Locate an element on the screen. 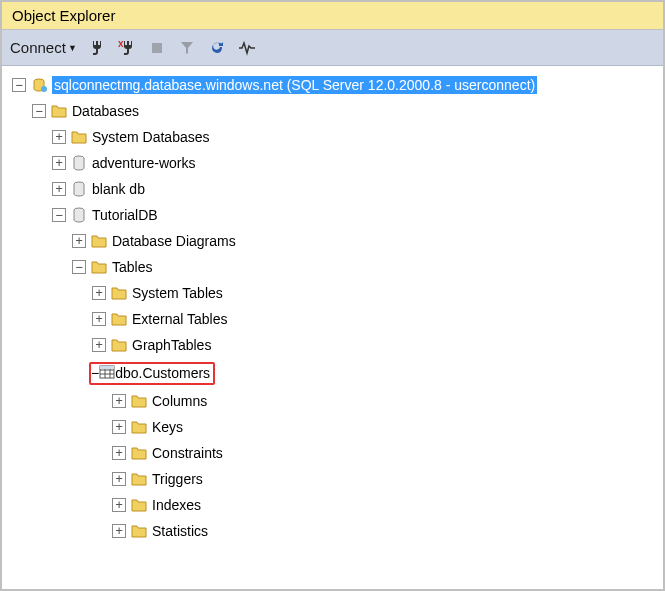 The width and height of the screenshot is (665, 591). tutorialdb-label: TutorialDB is located at coordinates (125, 215).